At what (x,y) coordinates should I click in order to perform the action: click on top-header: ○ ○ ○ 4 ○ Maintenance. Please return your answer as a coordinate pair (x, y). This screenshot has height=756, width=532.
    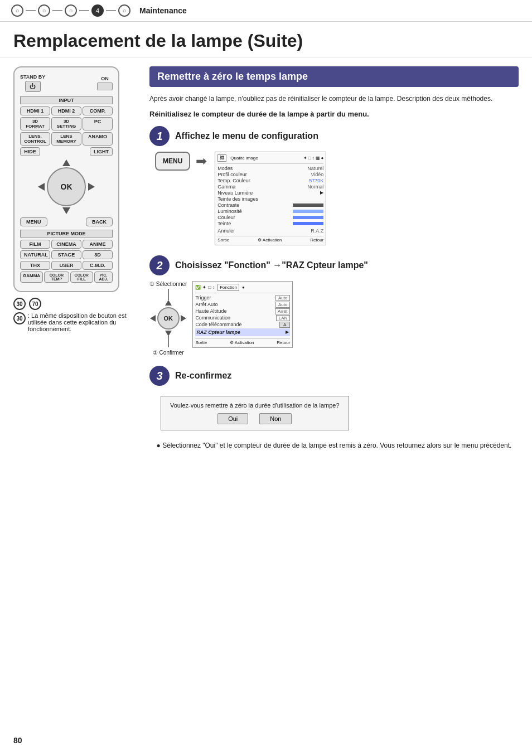
    Looking at the image, I should click on (266, 11).